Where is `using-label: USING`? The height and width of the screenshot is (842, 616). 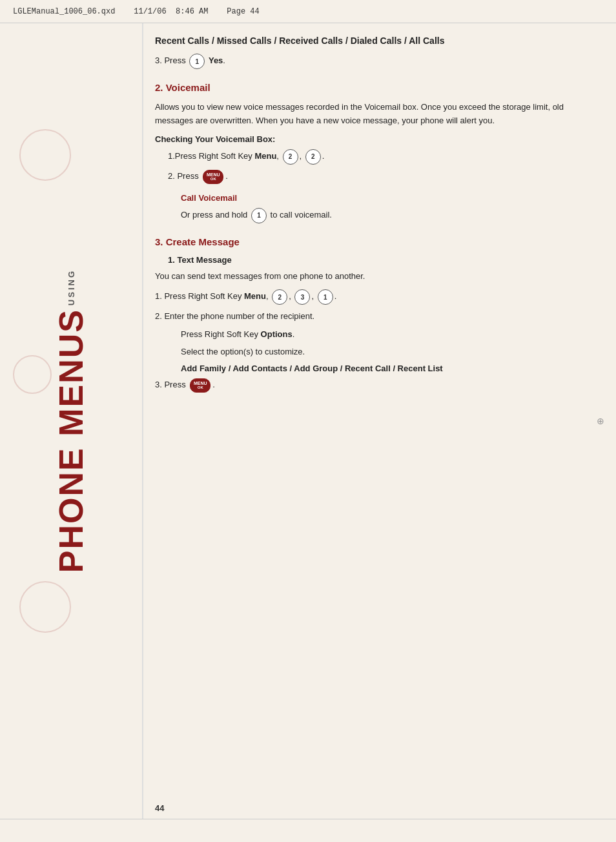
using-label: USING is located at coordinates (71, 287).